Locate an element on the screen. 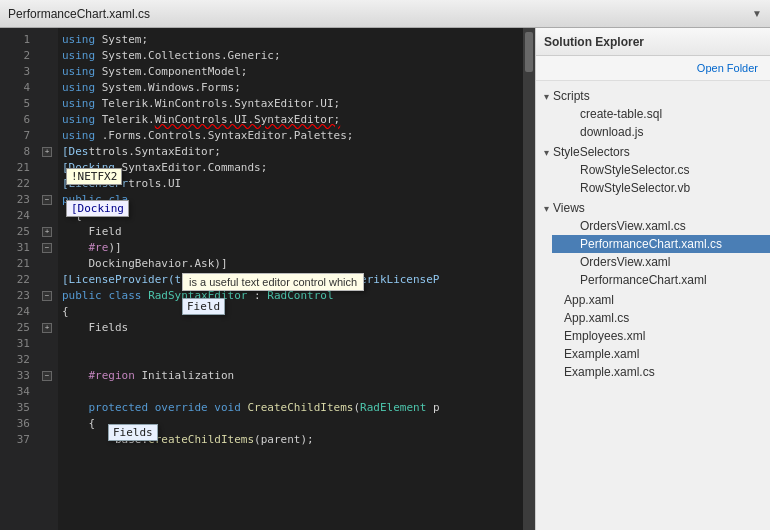 Image resolution: width=770 pixels, height=530 pixels. code-line-8: [Desttrols.SyntaxEditor; is located at coordinates (292, 152).